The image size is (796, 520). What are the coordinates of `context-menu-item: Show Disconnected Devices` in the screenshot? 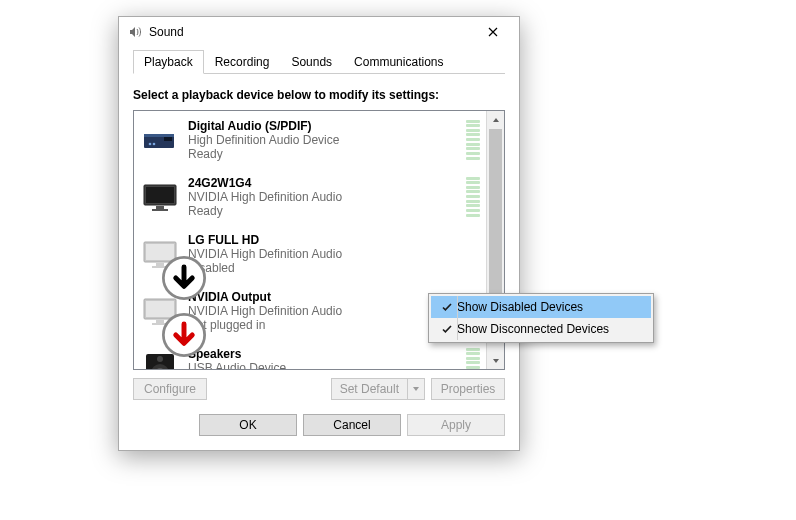 It's located at (541, 329).